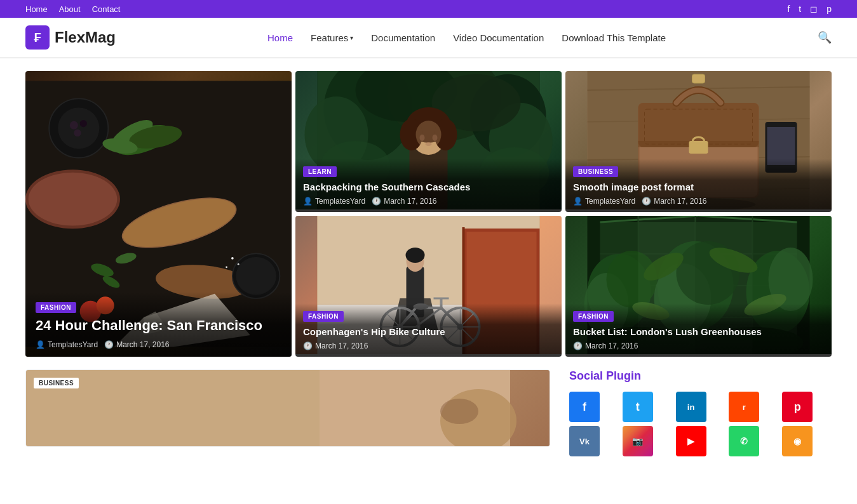 The width and height of the screenshot is (857, 504). I want to click on topbar-contact: Contact, so click(107, 9).